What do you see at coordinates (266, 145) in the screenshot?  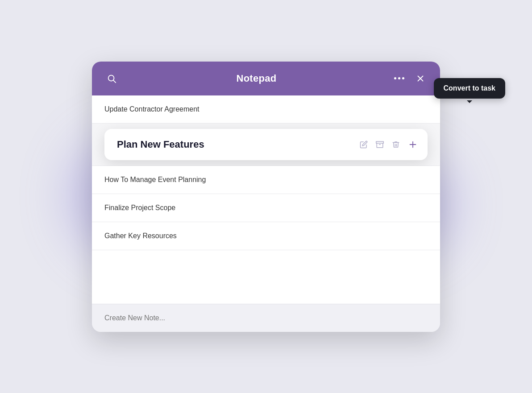 I see `selected-note-card: Plan New Features` at bounding box center [266, 145].